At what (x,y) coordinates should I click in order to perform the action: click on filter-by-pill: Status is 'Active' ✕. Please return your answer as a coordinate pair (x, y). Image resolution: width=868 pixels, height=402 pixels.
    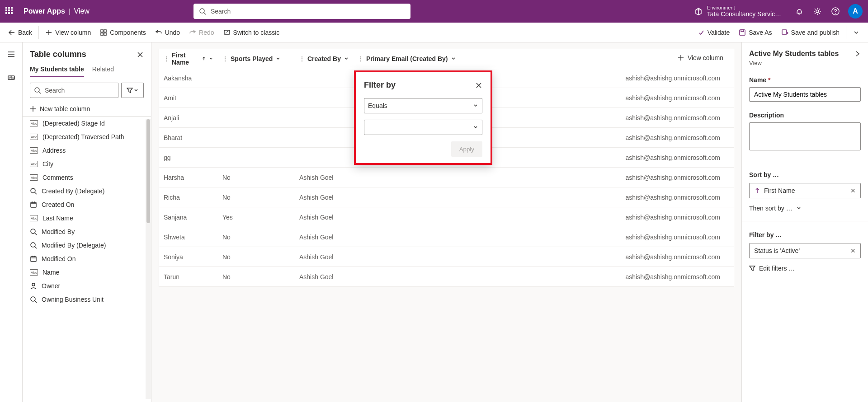
    Looking at the image, I should click on (805, 251).